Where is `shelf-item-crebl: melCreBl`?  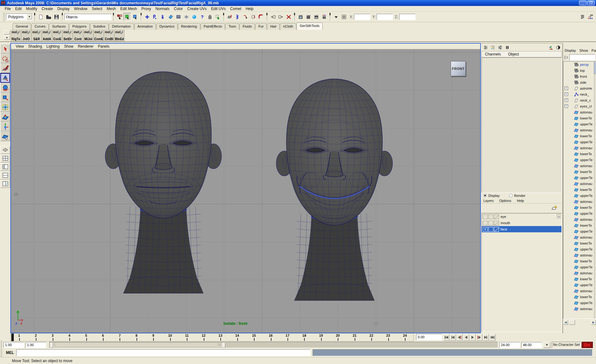 shelf-item-crebl: melCreBl is located at coordinates (109, 36).